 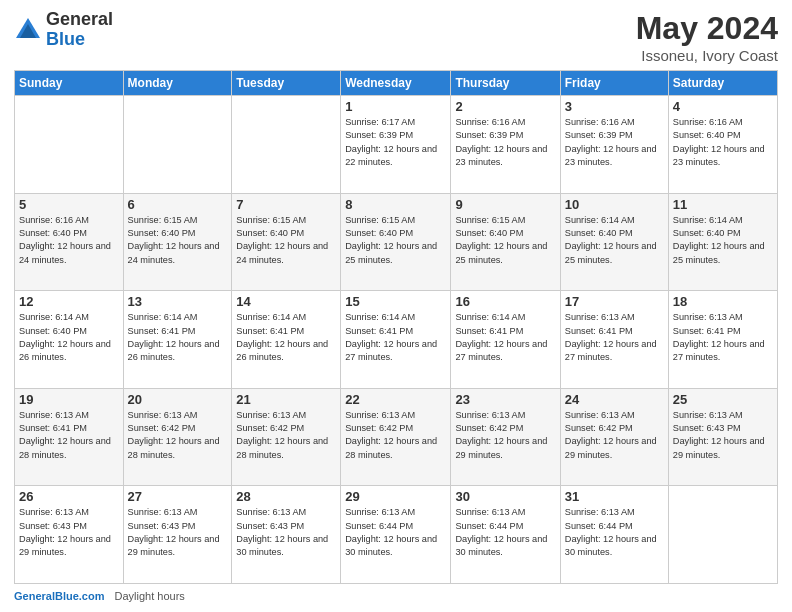 I want to click on day-number: 24, so click(x=614, y=400).